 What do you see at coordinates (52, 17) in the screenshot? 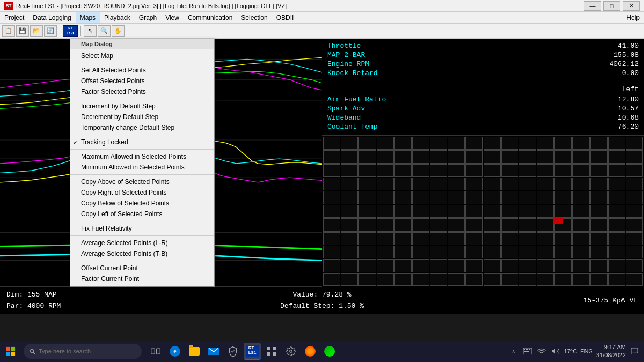
I see `menu-data-logging: Data Logging` at bounding box center [52, 17].